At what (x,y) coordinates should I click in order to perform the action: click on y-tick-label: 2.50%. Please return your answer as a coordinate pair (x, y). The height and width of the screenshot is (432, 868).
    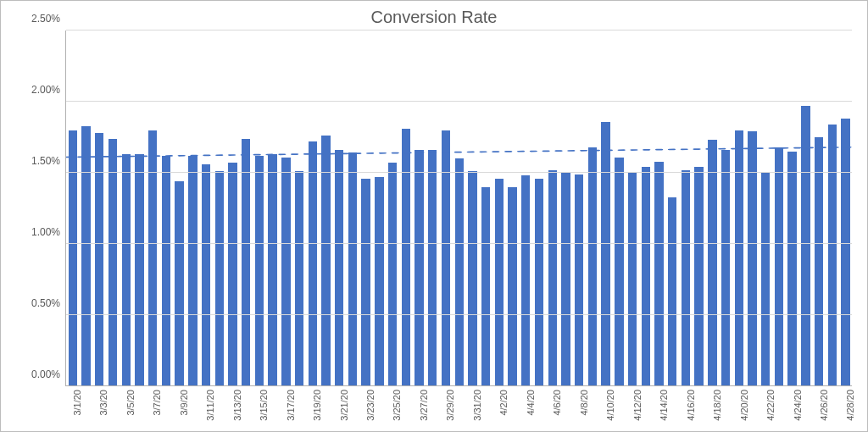
    Looking at the image, I should click on (46, 19).